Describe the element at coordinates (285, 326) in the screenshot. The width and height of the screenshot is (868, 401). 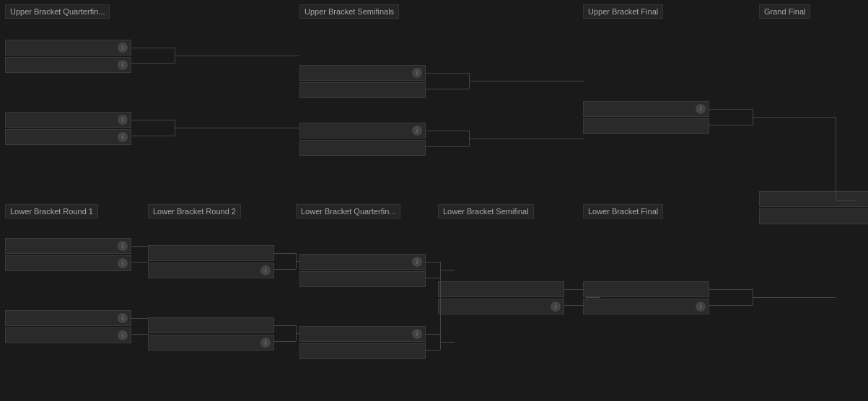
I see `line35` at that location.